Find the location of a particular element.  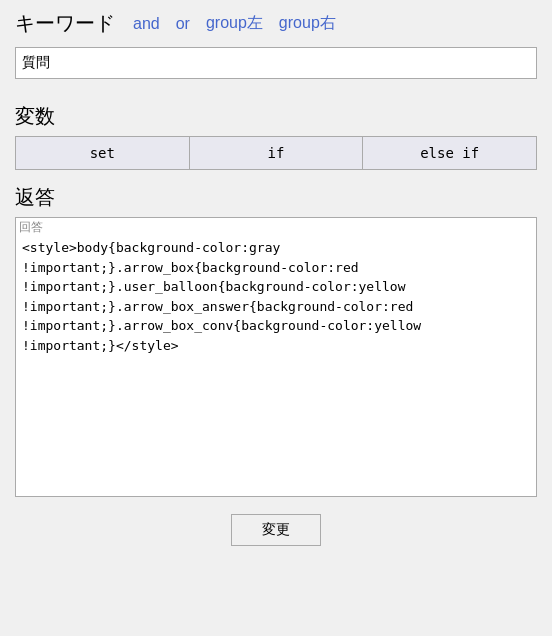

keyword-group-left-button: group左 is located at coordinates (234, 24).